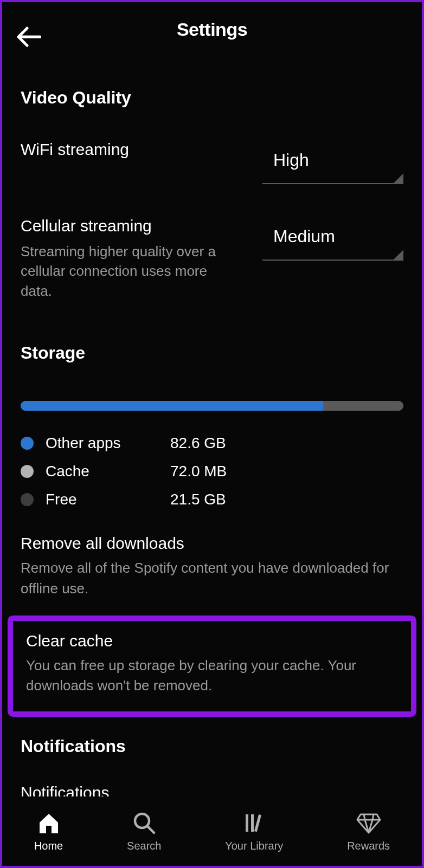 The width and height of the screenshot is (424, 868). What do you see at coordinates (254, 823) in the screenshot?
I see `library-icon` at bounding box center [254, 823].